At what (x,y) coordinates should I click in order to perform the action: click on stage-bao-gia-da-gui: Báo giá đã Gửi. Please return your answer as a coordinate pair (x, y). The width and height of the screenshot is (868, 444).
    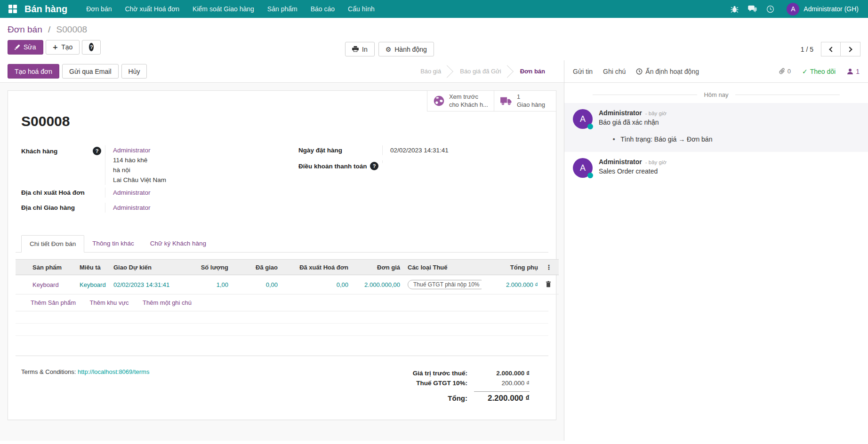
    Looking at the image, I should click on (482, 71).